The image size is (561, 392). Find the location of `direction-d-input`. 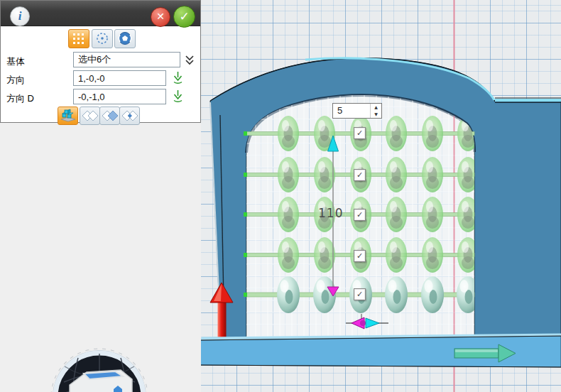

direction-d-input is located at coordinates (119, 97).